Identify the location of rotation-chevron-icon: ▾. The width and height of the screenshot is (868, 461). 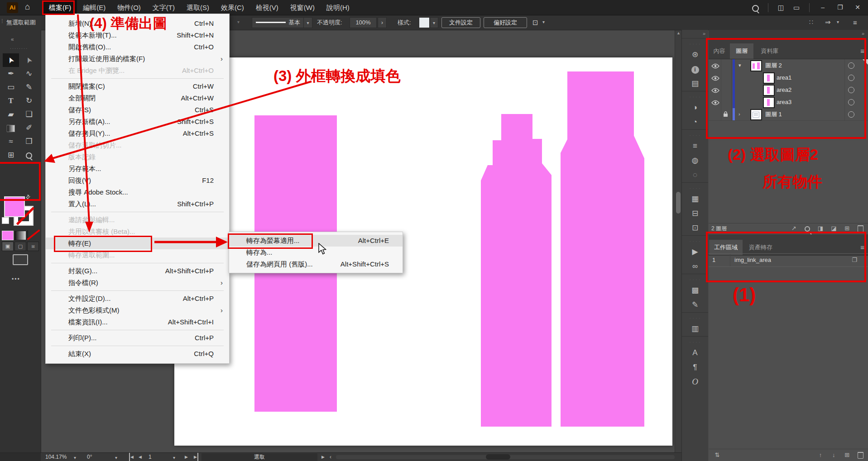
(116, 457).